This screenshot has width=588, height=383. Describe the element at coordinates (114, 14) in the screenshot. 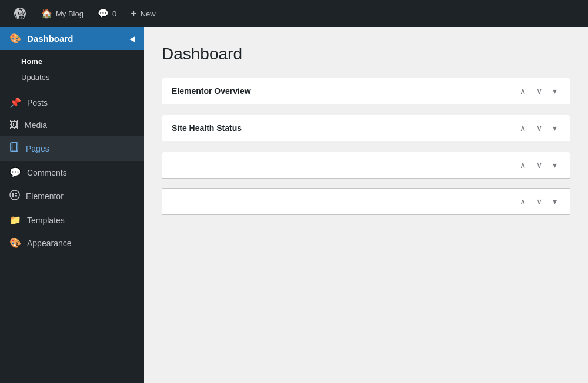

I see `comments-count: 0` at that location.